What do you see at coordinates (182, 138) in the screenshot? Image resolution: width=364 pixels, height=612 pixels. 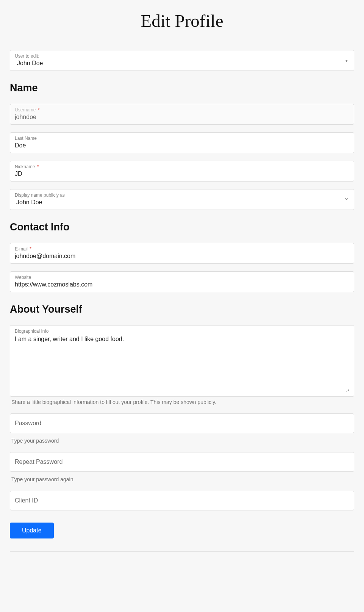 I see `last-name-label: Last Name` at bounding box center [182, 138].